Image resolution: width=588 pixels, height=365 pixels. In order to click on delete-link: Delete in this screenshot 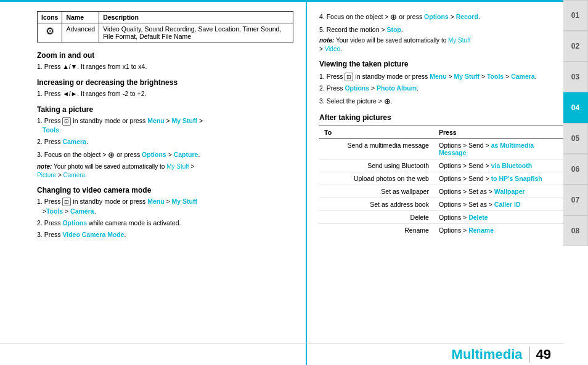, I will do `click(478, 217)`.